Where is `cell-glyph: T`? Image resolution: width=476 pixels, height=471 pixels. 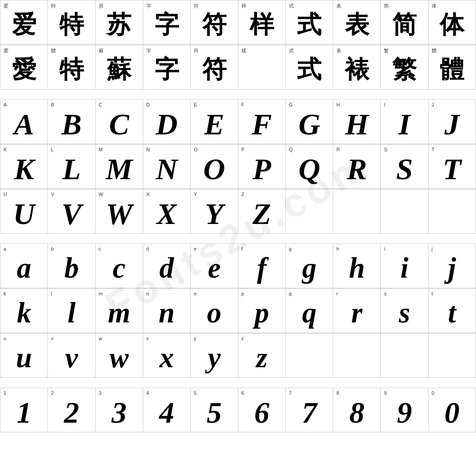 cell-glyph: T is located at coordinates (452, 169).